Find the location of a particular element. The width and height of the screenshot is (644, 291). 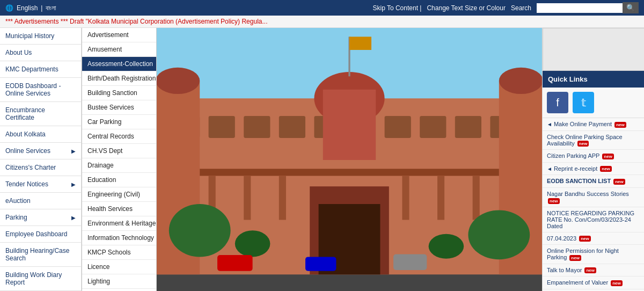

skip-to-content: Skip To Content | is located at coordinates (397, 8).